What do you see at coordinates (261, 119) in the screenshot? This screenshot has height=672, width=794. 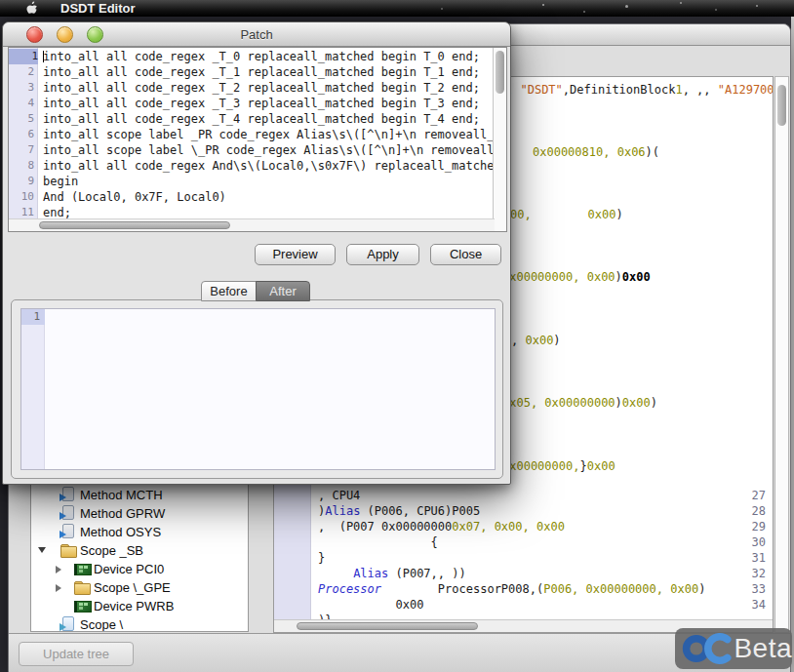 I see `code-text: into_all all code_regex _T_4 replaceall_…` at bounding box center [261, 119].